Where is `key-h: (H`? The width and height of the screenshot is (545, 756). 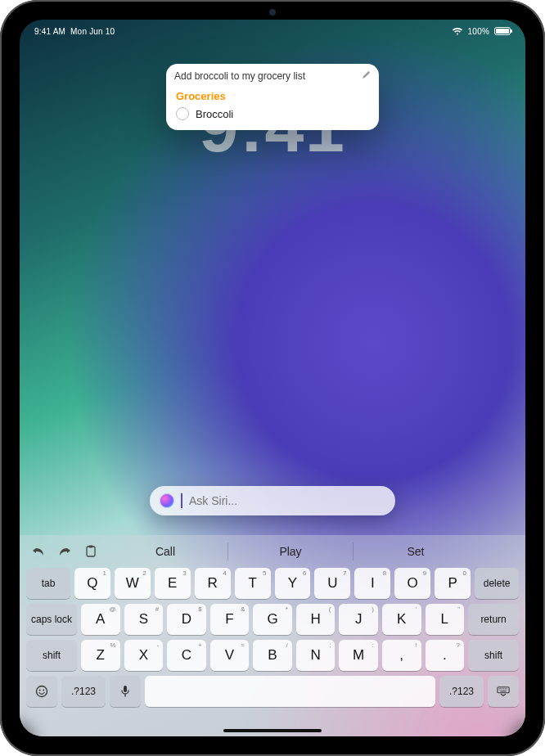 key-h: (H is located at coordinates (316, 619).